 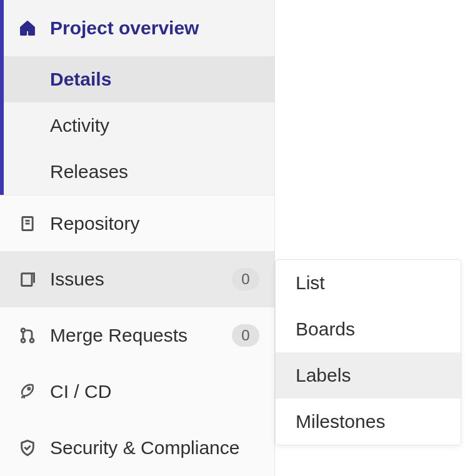 I want to click on issues-icon, so click(x=28, y=279).